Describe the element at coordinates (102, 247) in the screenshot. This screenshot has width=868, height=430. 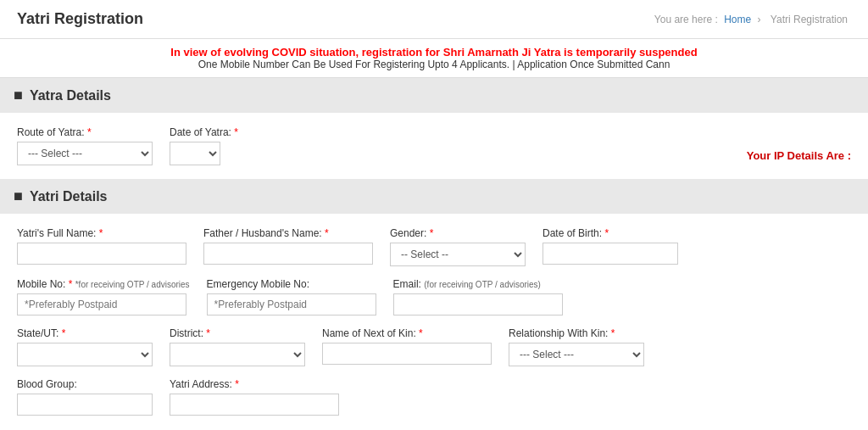
I see `full-name-group: Yatri's Full Name: *` at that location.